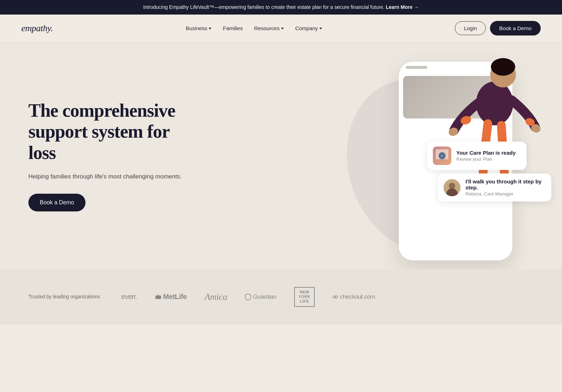 This screenshot has width=562, height=392. I want to click on person-svg, so click(495, 120).